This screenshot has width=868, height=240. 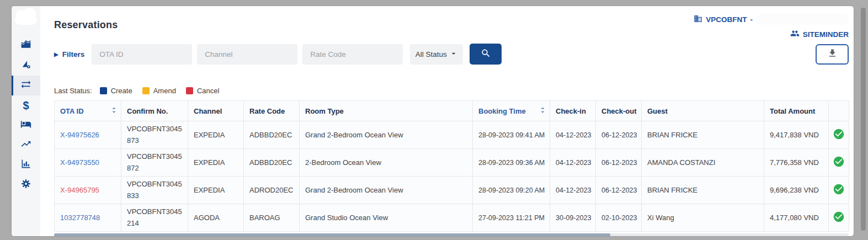 What do you see at coordinates (26, 165) in the screenshot?
I see `bar-chart-icon` at bounding box center [26, 165].